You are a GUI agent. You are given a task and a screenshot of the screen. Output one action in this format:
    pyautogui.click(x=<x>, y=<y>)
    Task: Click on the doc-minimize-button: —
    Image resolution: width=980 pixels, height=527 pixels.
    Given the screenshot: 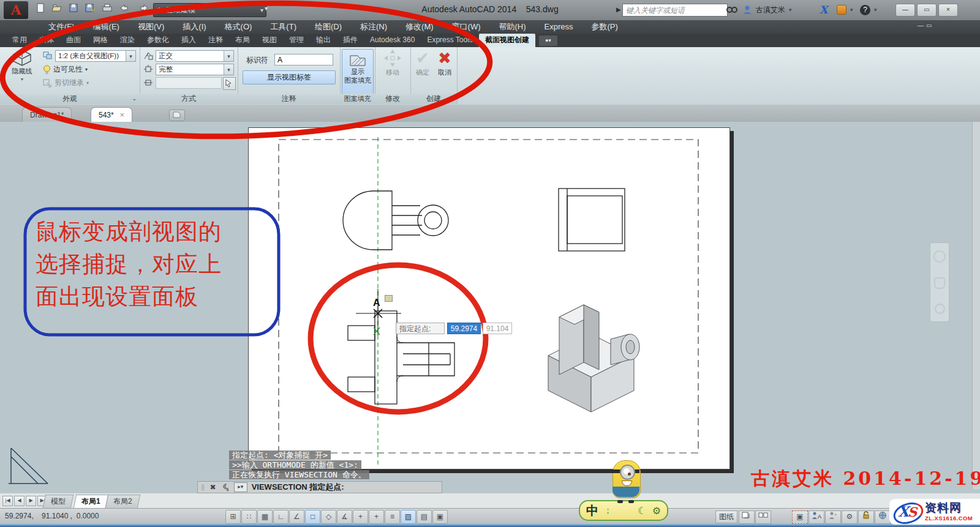 What is the action you would take?
    pyautogui.click(x=921, y=26)
    